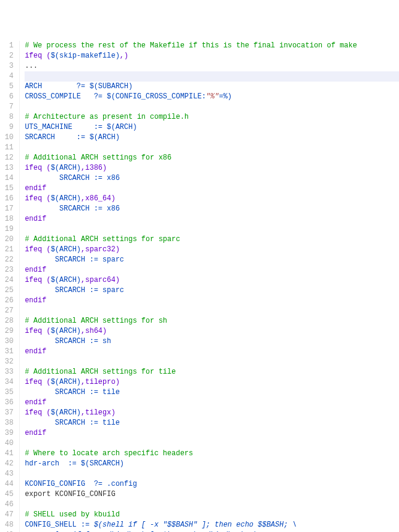 Image resolution: width=399 pixels, height=532 pixels. What do you see at coordinates (9, 321) in the screenshot?
I see `line-number: 28` at bounding box center [9, 321].